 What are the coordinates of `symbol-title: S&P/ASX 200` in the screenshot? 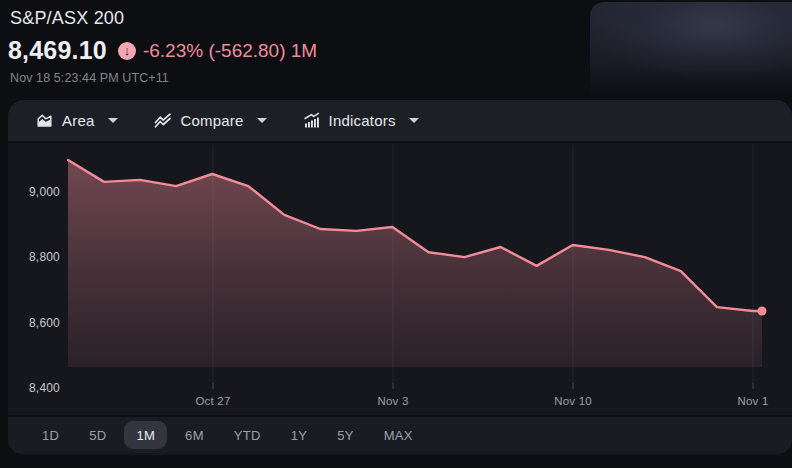 It's located at (164, 18).